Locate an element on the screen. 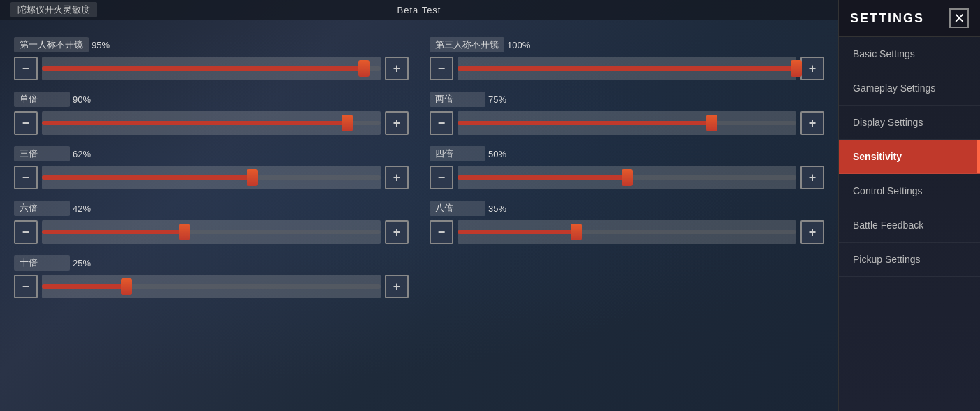  minus-btn-eight-scope: − is located at coordinates (441, 232).